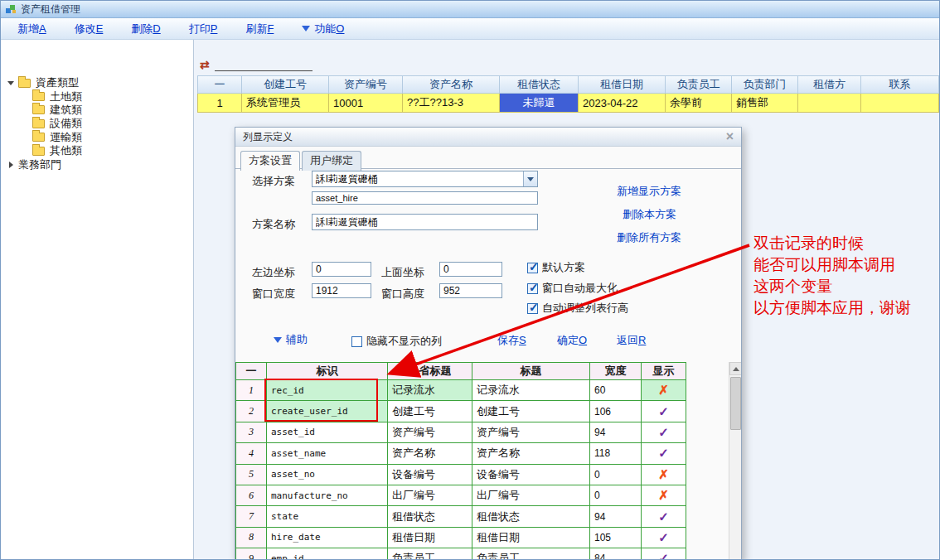 The height and width of the screenshot is (560, 940). Describe the element at coordinates (97, 83) in the screenshot. I see `tree-node-asset-types: 資產類型` at that location.